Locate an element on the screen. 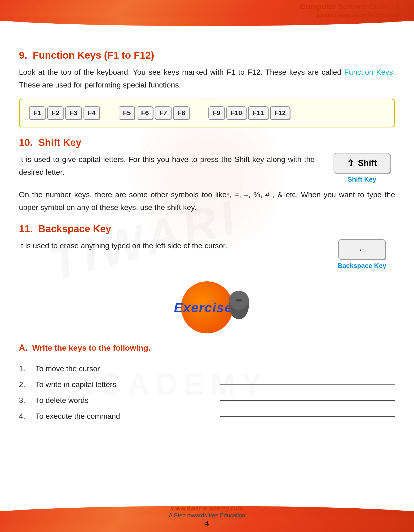  section10-number: 10. is located at coordinates (26, 142).